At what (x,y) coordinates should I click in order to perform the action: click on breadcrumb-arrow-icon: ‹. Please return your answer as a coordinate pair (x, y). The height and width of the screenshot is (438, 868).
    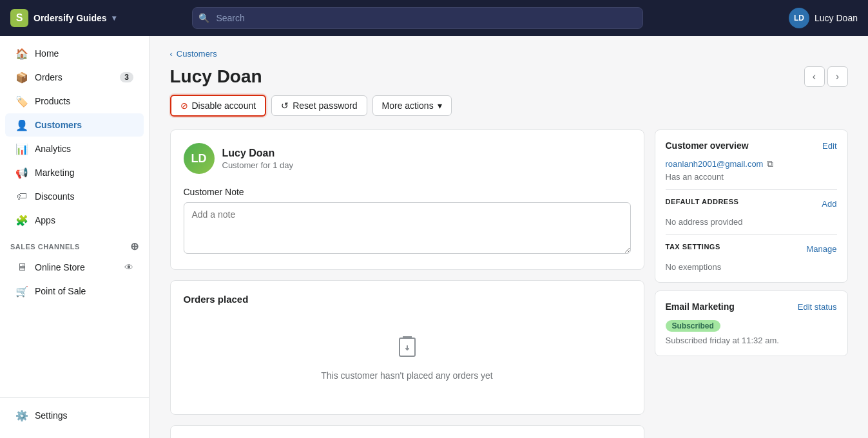
    Looking at the image, I should click on (171, 54).